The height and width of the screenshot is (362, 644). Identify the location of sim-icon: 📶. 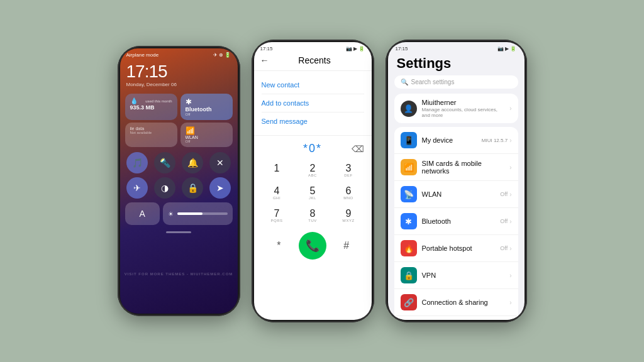
(409, 167).